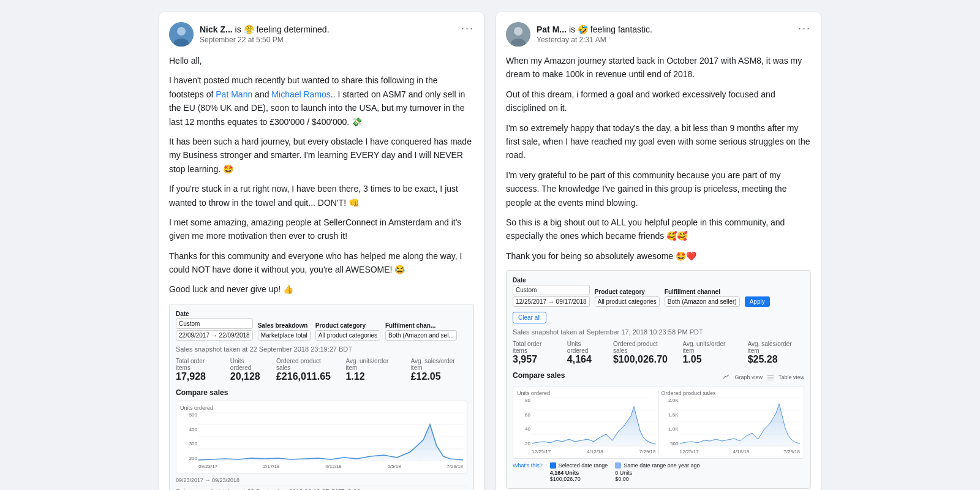  I want to click on compare-title-2: Compare sales, so click(539, 375).